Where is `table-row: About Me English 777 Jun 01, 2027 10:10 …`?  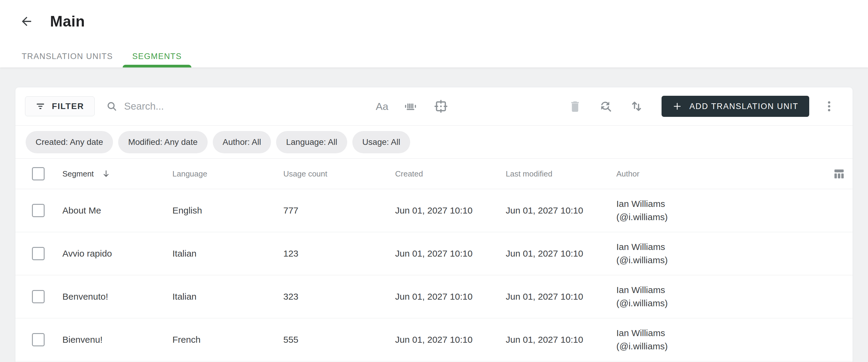 table-row: About Me English 777 Jun 01, 2027 10:10 … is located at coordinates (434, 211).